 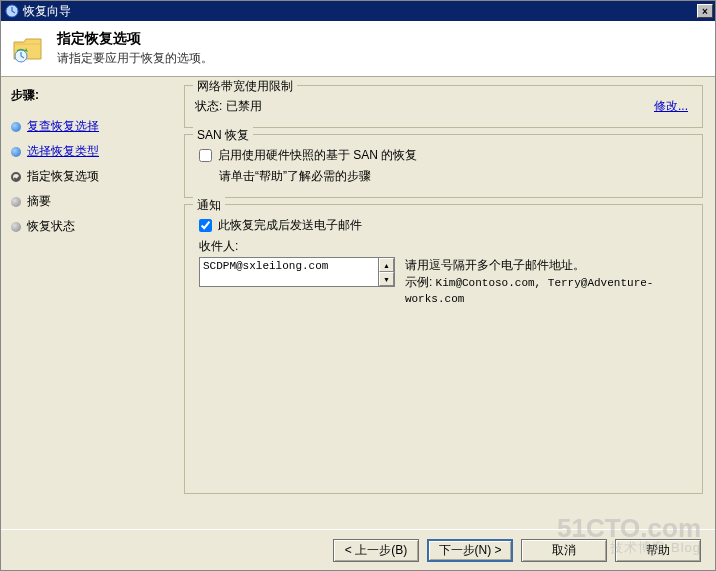 I want to click on step-select-type: 选择恢复类型, so click(x=88, y=152).